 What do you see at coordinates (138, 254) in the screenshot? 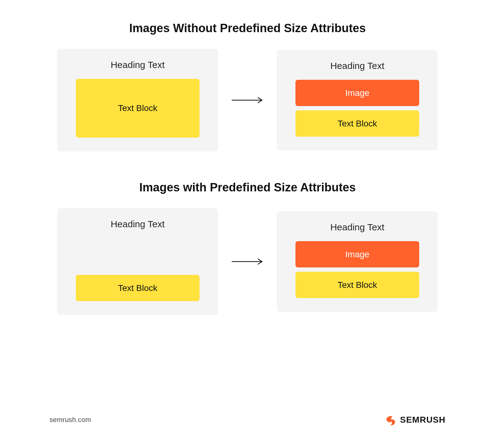
I see `image-placeholder-space` at bounding box center [138, 254].